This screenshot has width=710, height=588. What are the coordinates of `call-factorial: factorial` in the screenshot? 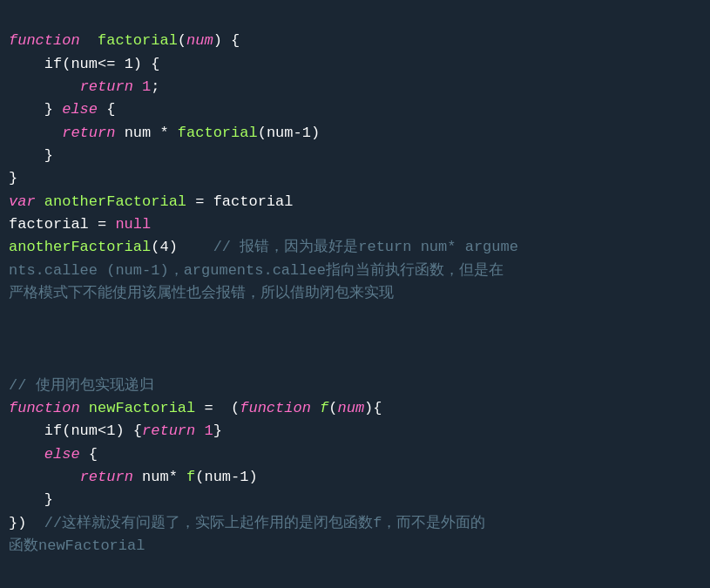 It's located at (218, 132).